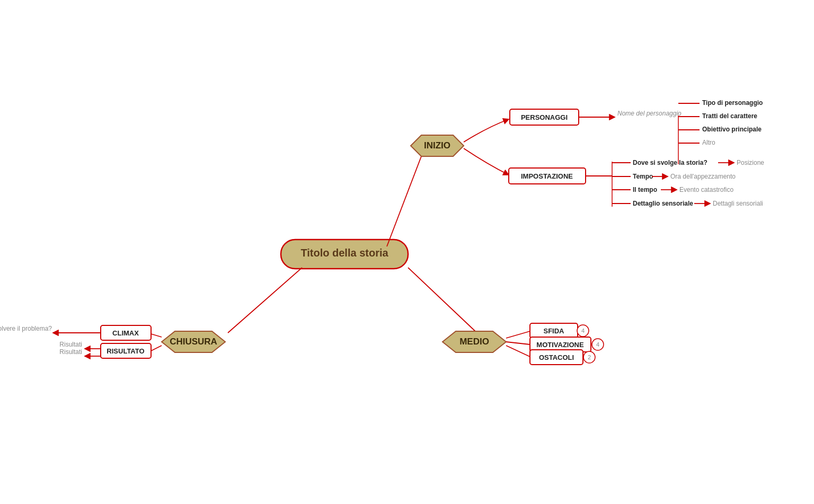 The height and width of the screenshot is (504, 814). What do you see at coordinates (344, 253) in the screenshot?
I see `center-label: Titolo della storia` at bounding box center [344, 253].